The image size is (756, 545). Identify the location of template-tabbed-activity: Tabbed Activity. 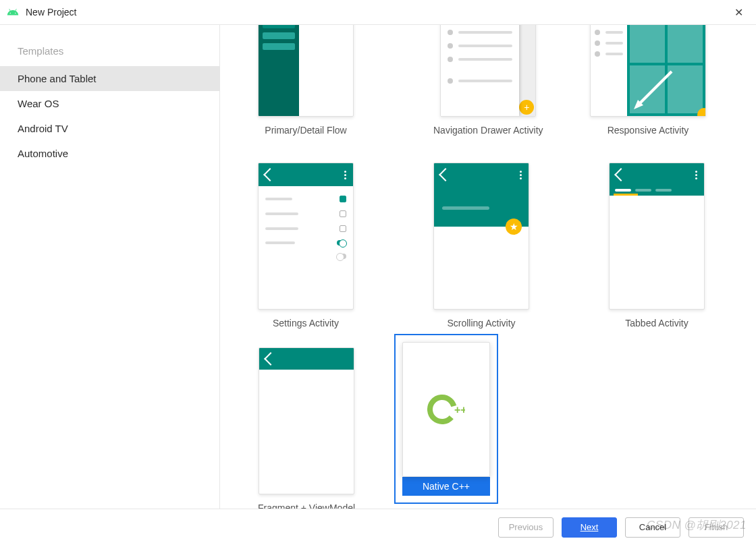
(657, 246).